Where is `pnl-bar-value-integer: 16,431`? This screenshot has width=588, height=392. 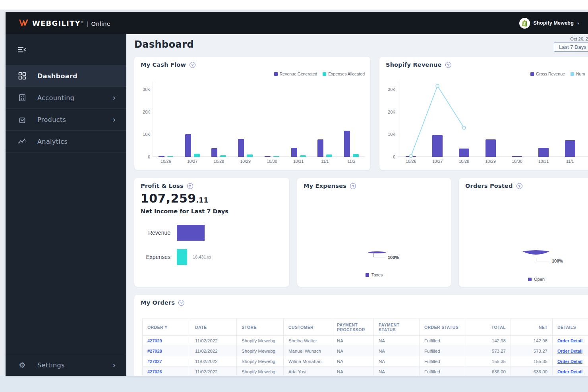
pnl-bar-value-integer: 16,431 is located at coordinates (199, 257).